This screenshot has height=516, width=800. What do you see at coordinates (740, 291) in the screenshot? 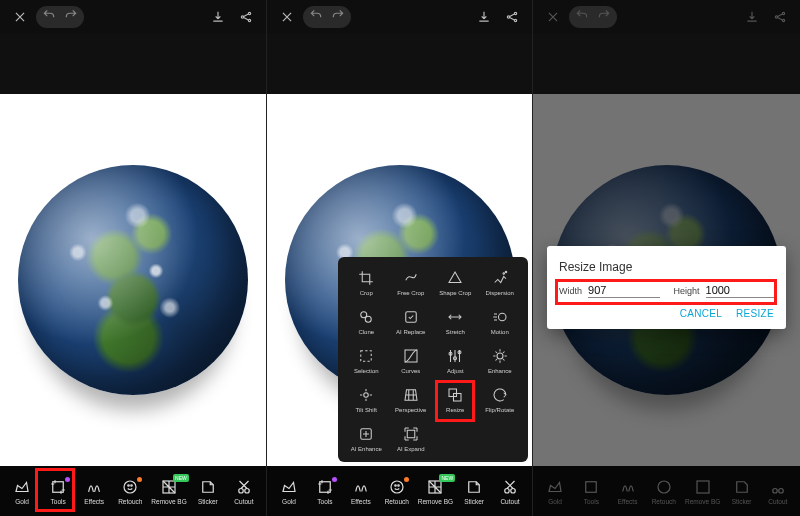
I see `height-field: 1000` at bounding box center [740, 291].